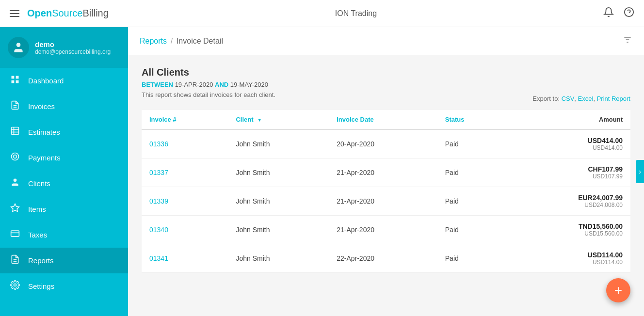 Image resolution: width=644 pixels, height=316 pixels. I want to click on notification-bell-icon, so click(609, 14).